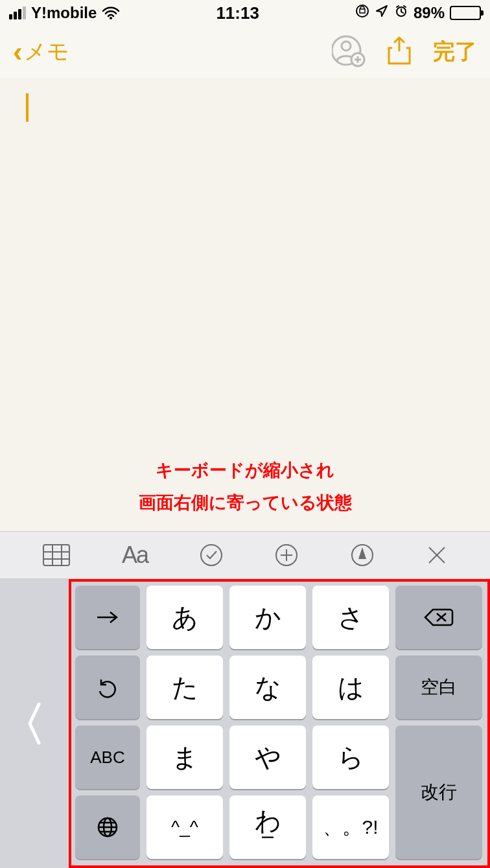 This screenshot has height=868, width=490. What do you see at coordinates (237, 13) in the screenshot?
I see `status-time: 11:13` at bounding box center [237, 13].